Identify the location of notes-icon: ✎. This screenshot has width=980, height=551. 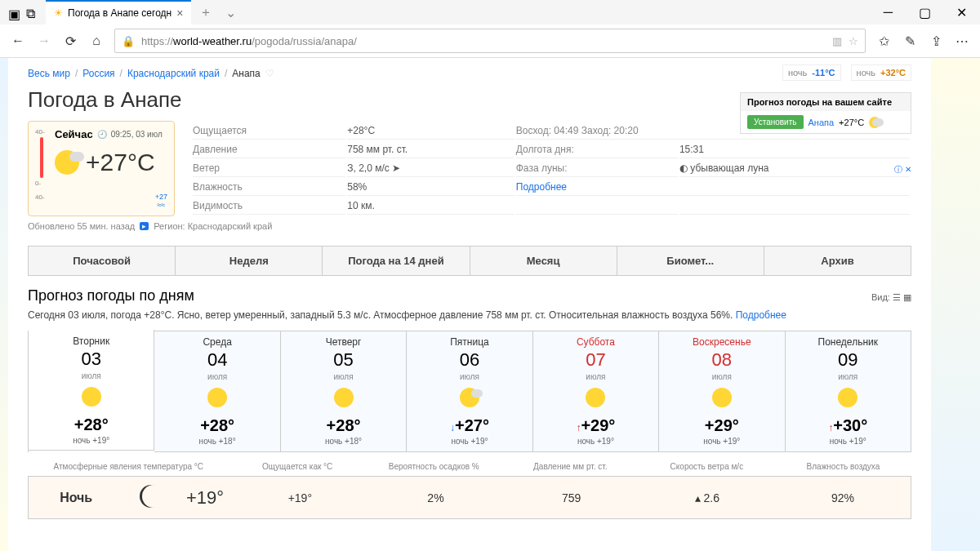
(910, 41).